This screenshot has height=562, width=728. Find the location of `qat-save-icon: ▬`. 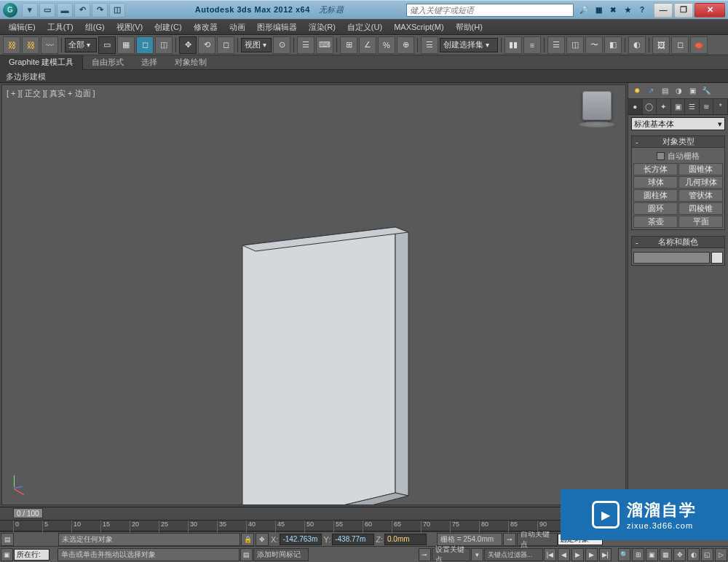

qat-save-icon: ▬ is located at coordinates (65, 10).